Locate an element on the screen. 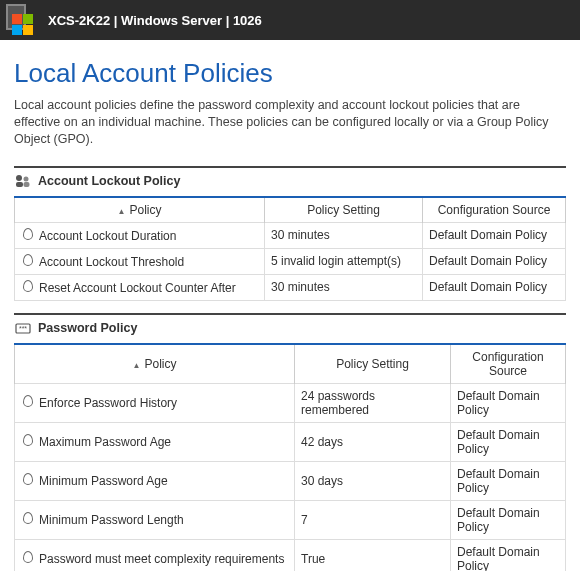 The image size is (580, 571). policy-name: Enforce Password History is located at coordinates (108, 403).